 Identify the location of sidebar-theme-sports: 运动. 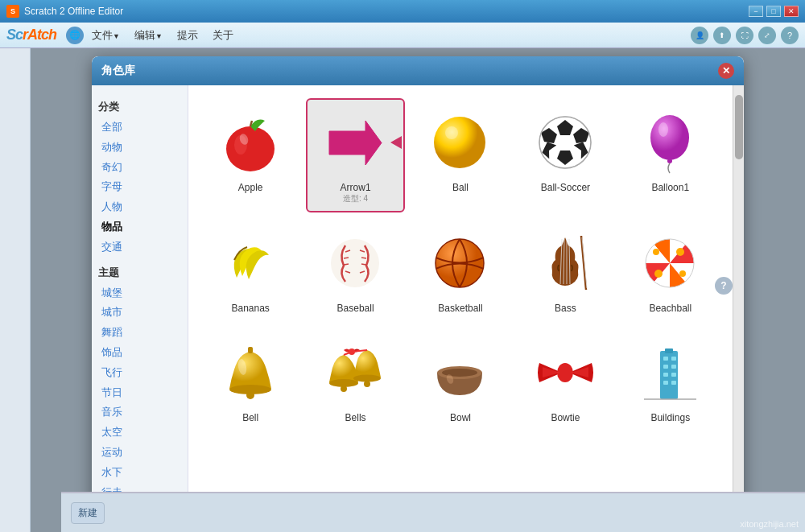
(140, 452).